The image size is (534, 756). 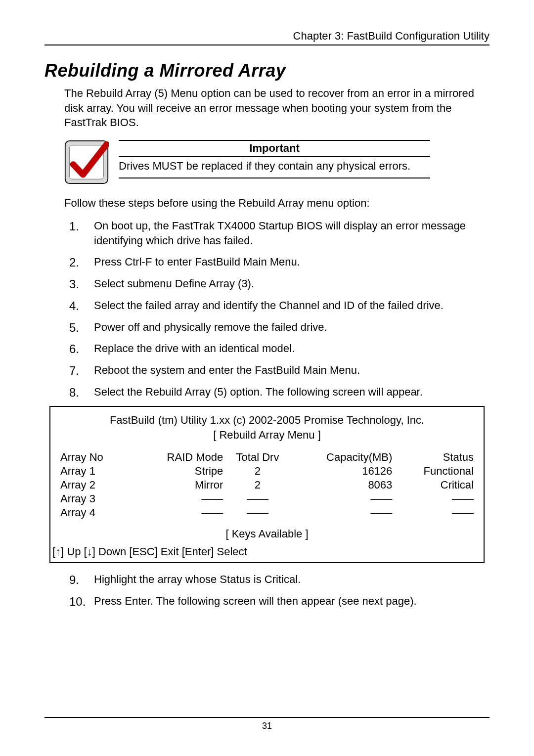 What do you see at coordinates (267, 435) in the screenshot?
I see `screen-subheader: [ Rebuild Array Menu ]` at bounding box center [267, 435].